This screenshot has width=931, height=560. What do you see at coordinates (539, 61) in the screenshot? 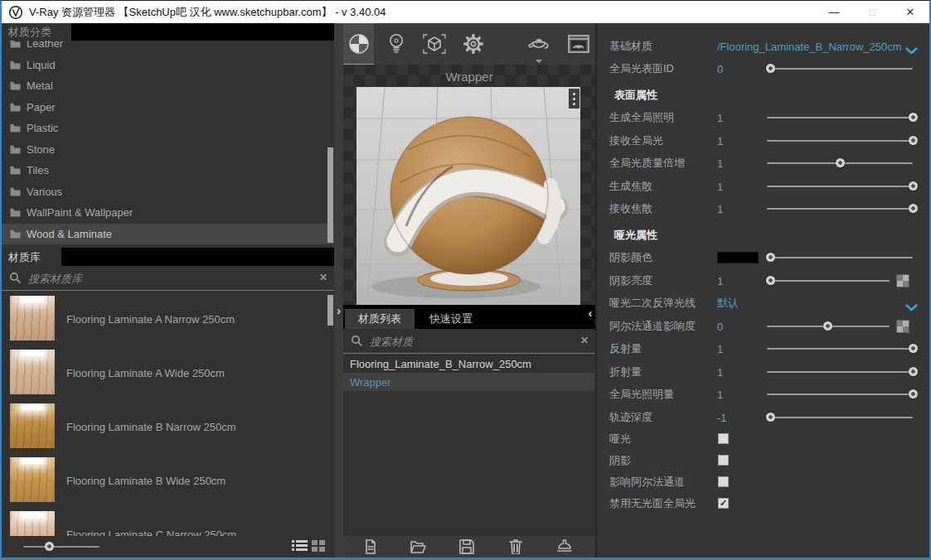
I see `render-dropdown-arrow-icon` at bounding box center [539, 61].